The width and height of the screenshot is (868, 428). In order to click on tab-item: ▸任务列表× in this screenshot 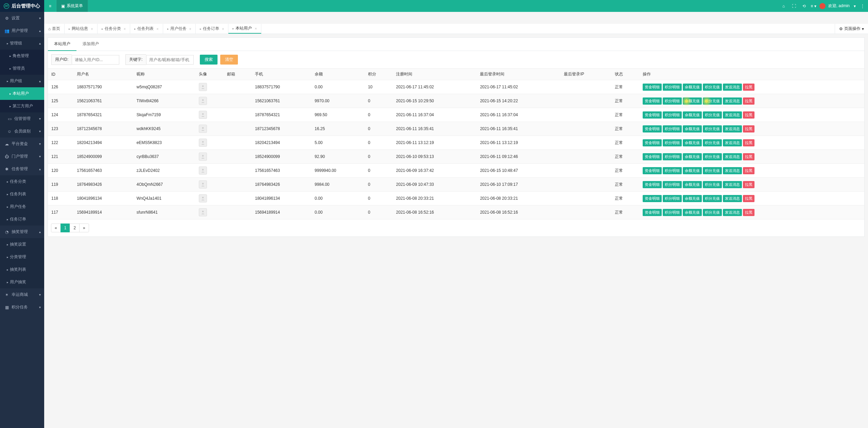, I will do `click(146, 29)`.